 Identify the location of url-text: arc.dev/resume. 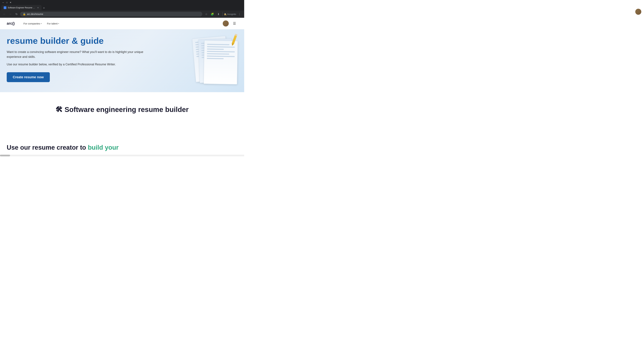
(113, 14).